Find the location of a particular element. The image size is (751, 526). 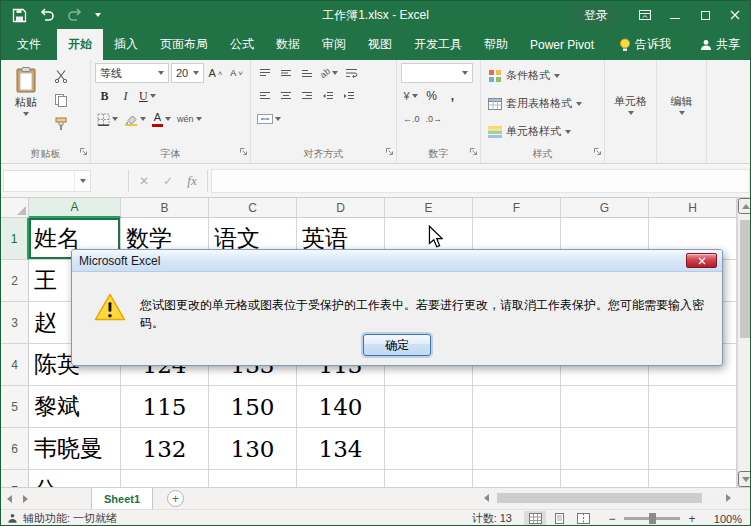

row-header-5: 5 is located at coordinates (15, 407).